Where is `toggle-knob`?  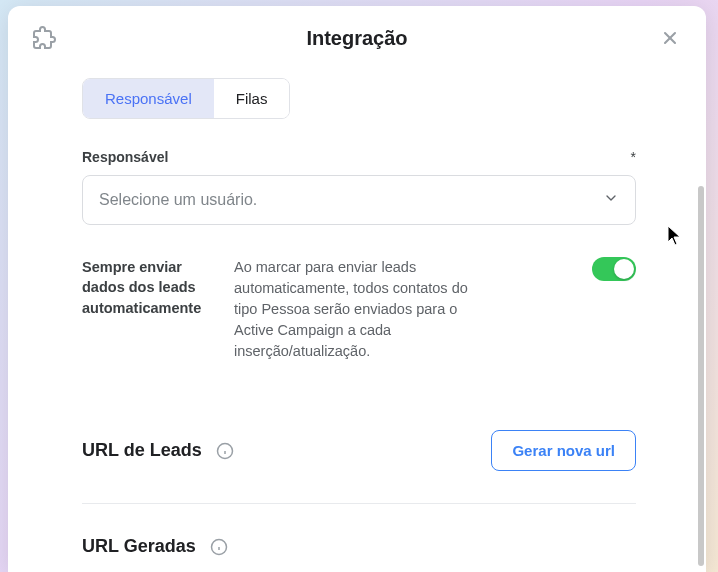 toggle-knob is located at coordinates (624, 269).